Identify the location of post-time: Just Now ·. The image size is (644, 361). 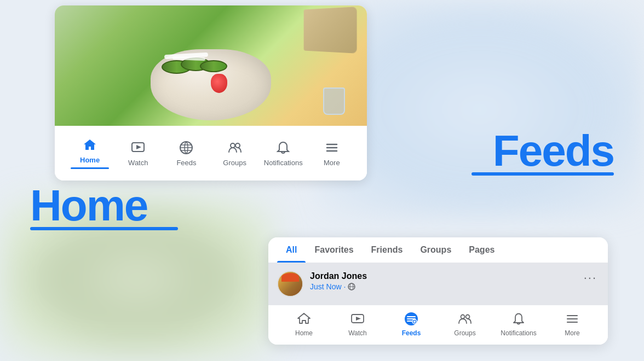
(442, 287).